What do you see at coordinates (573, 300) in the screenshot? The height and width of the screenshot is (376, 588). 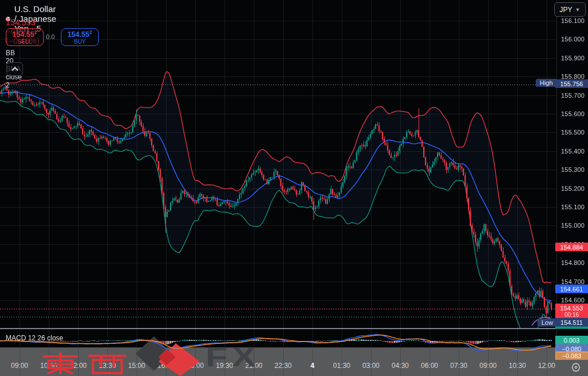 I see `price-axis-label: 154.600` at bounding box center [573, 300].